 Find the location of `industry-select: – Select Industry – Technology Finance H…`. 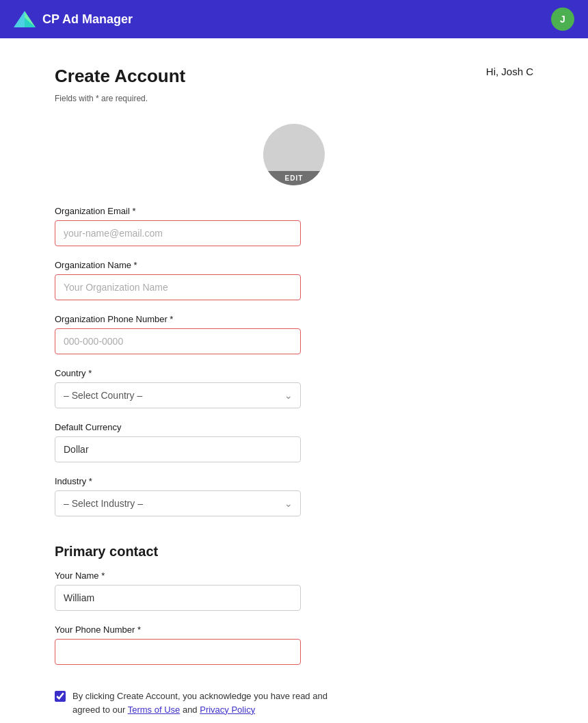

industry-select: – Select Industry – Technology Finance H… is located at coordinates (178, 503).